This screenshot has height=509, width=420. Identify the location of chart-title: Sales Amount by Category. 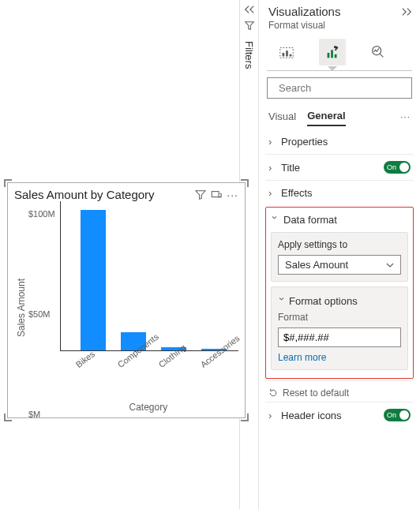
(103, 194).